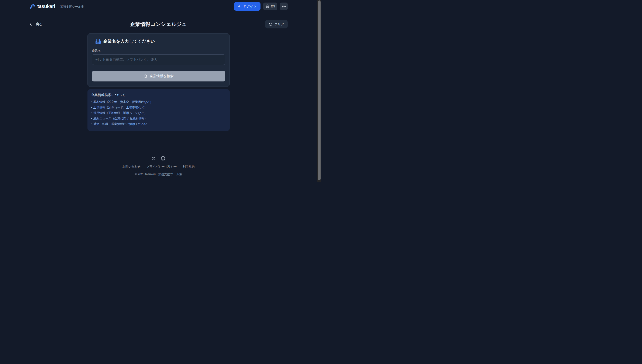 The width and height of the screenshot is (642, 364). I want to click on scrollbar-thumb, so click(319, 90).